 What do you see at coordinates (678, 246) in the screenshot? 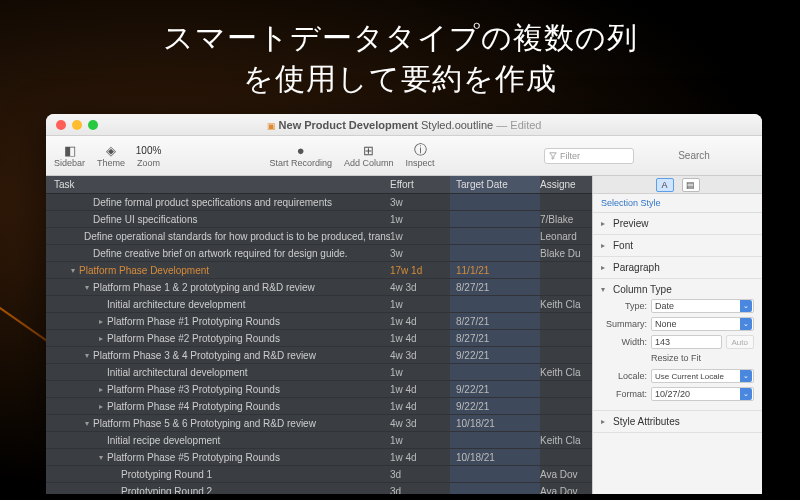
I see `section-font: ▸Font` at bounding box center [678, 246].